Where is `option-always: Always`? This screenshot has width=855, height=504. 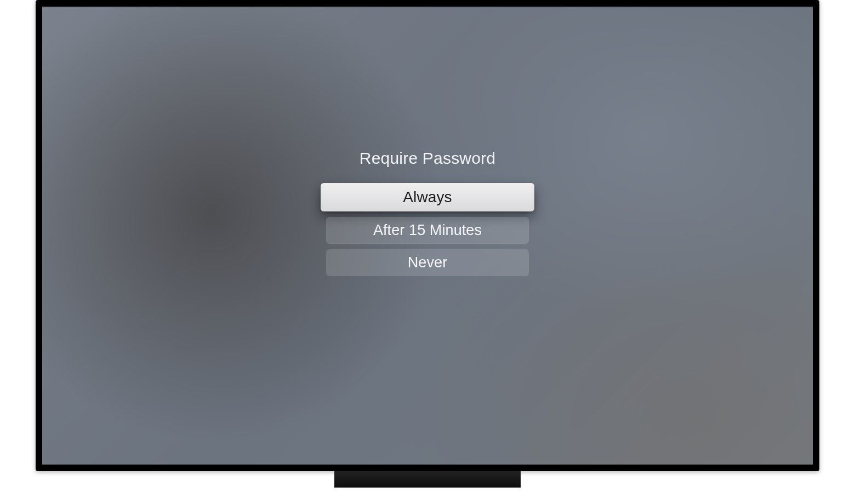
option-always: Always is located at coordinates (428, 197).